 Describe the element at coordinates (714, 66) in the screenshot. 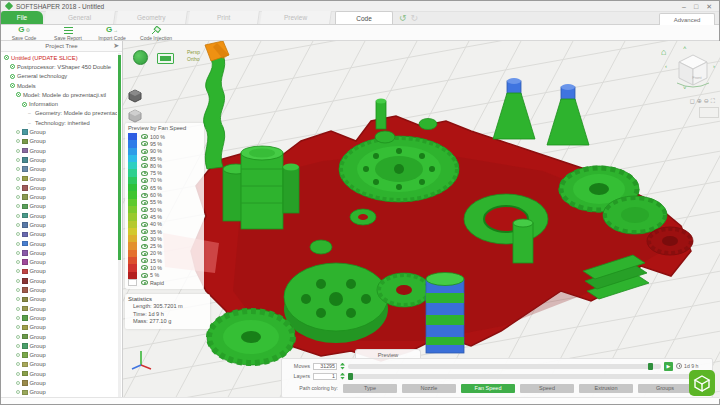

I see `nav-arrow-right-icon: ›` at that location.